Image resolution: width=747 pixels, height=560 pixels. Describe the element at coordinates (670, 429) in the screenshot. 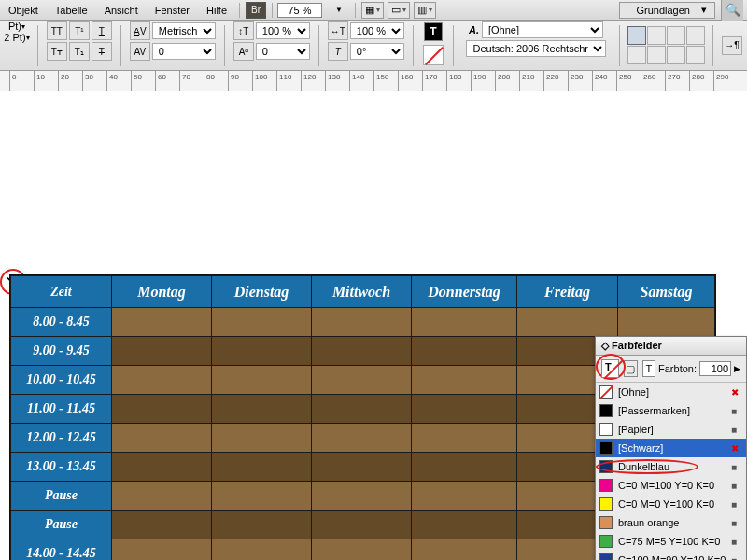

I see `swatch-row: [Papier]` at that location.